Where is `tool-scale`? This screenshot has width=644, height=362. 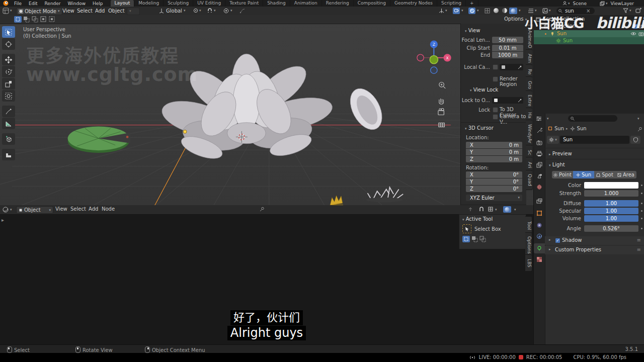 tool-scale is located at coordinates (9, 83).